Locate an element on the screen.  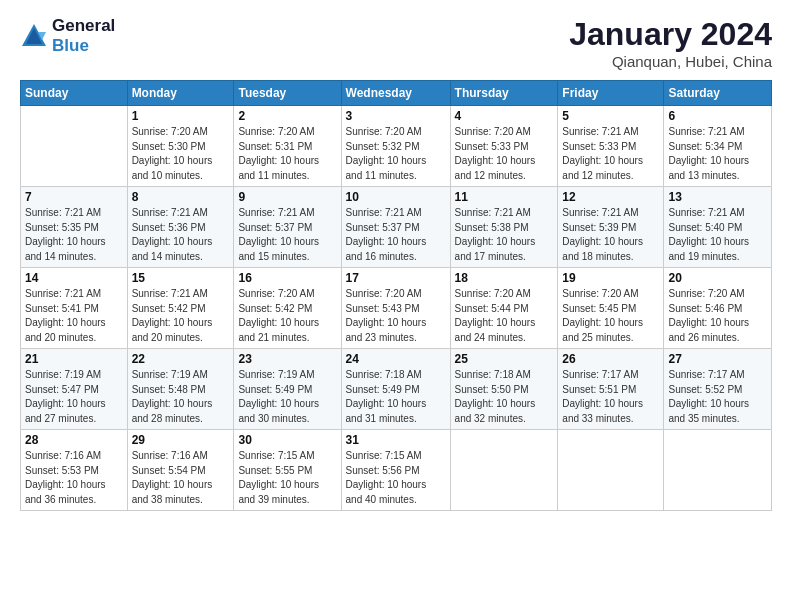
day-info: Sunrise: 7:21 AM Sunset: 5:35 PM Dayligh… is located at coordinates (74, 235).